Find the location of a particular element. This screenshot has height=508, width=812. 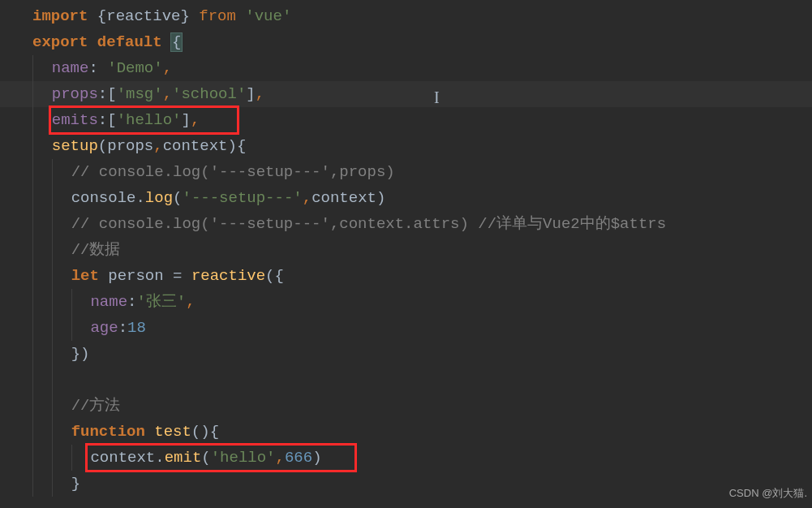

code-line-current: props:['msg','school'], is located at coordinates (406, 94).